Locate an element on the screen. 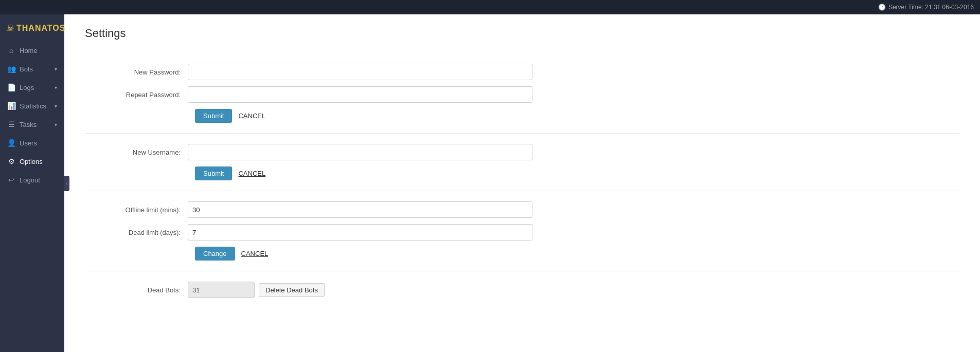 The image size is (980, 352). sidebar-item-home: ⌂ Home is located at coordinates (32, 50).